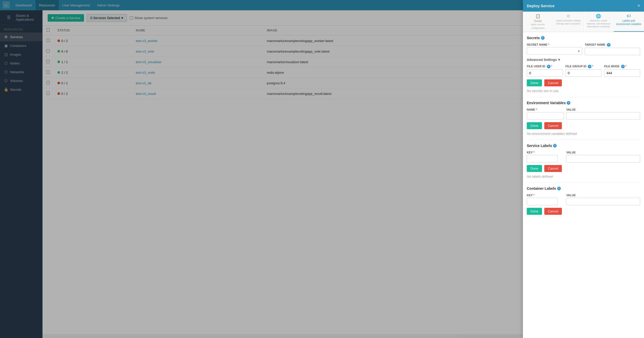  What do you see at coordinates (603, 159) in the screenshot?
I see `service-label-value-input` at bounding box center [603, 159].